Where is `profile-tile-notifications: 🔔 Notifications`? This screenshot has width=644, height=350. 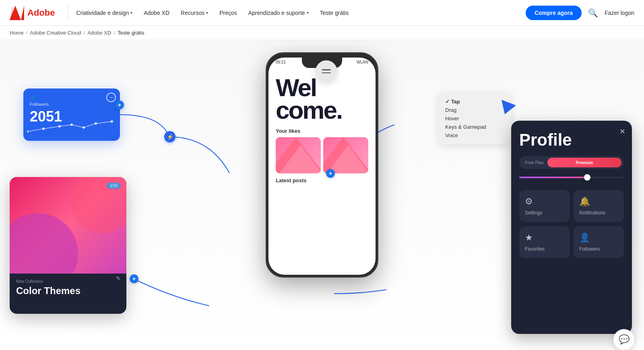 profile-tile-notifications: 🔔 Notifications is located at coordinates (599, 206).